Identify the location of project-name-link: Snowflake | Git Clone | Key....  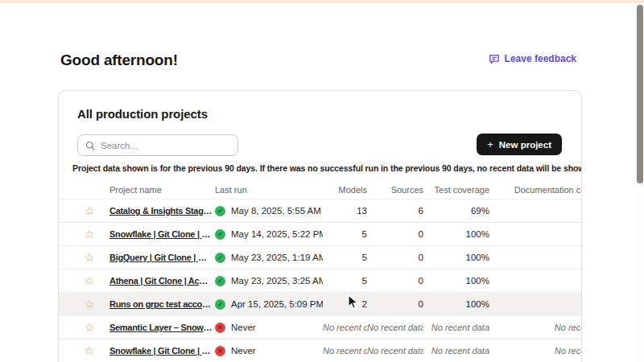
(161, 351).